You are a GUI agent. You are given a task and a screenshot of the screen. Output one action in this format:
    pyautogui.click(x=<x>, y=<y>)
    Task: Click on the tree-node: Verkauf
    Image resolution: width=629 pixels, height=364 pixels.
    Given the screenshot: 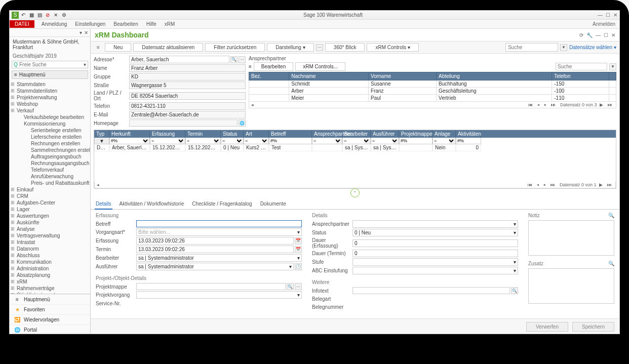 What is the action you would take?
    pyautogui.click(x=50, y=110)
    